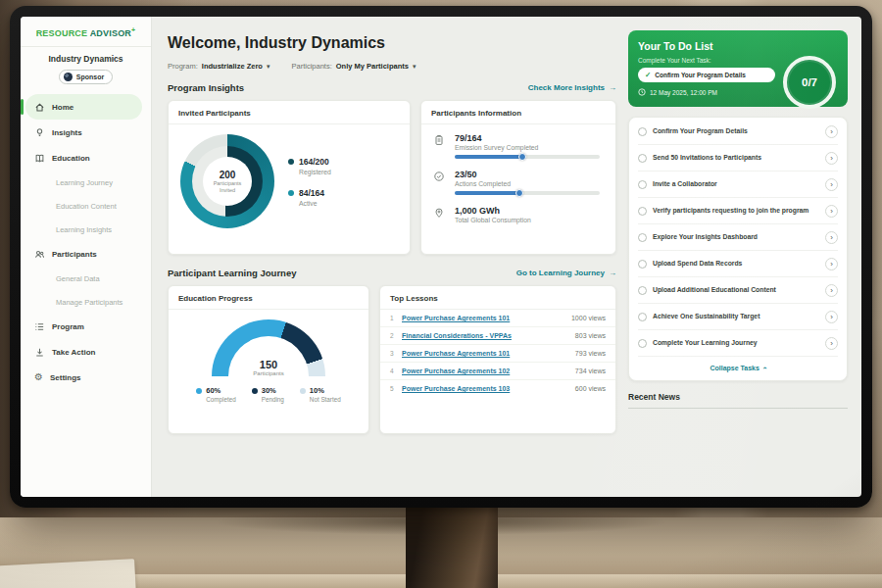 The height and width of the screenshot is (588, 882). I want to click on participants-filter-value: Only My Participants, so click(372, 67).